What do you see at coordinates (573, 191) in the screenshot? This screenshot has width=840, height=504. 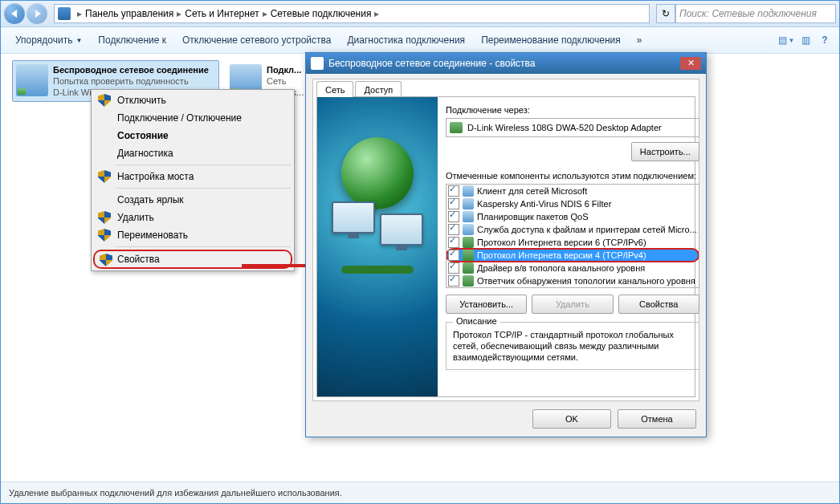 I see `list-item: Клиент для сетей Microsoft` at bounding box center [573, 191].